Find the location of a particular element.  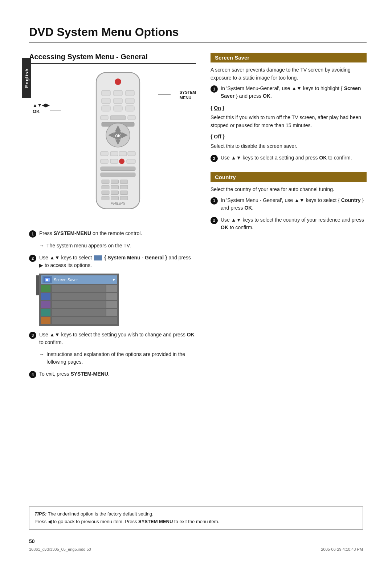

step-3-sub-text: Instructions and explanation of the opti… is located at coordinates (121, 358).